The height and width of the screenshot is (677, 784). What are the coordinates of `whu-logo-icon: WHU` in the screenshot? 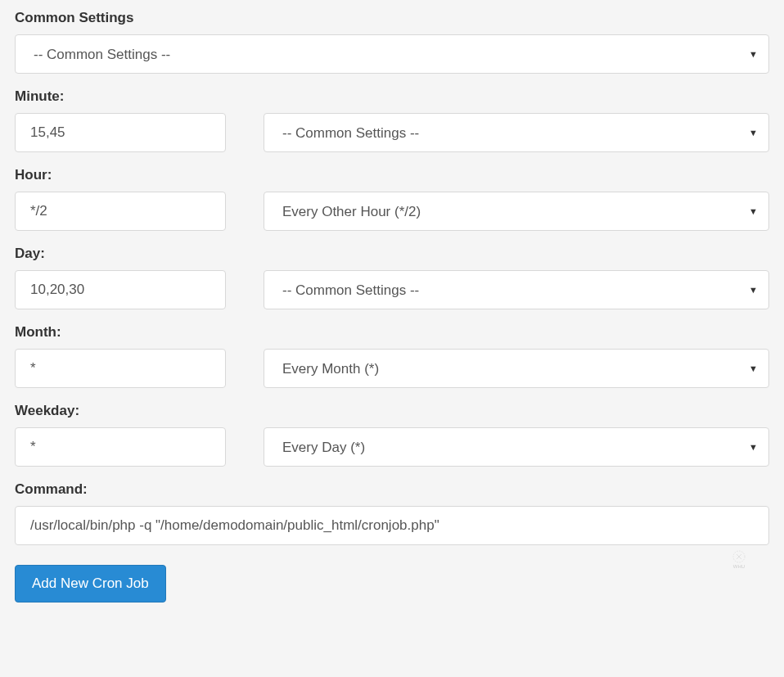 It's located at (739, 559).